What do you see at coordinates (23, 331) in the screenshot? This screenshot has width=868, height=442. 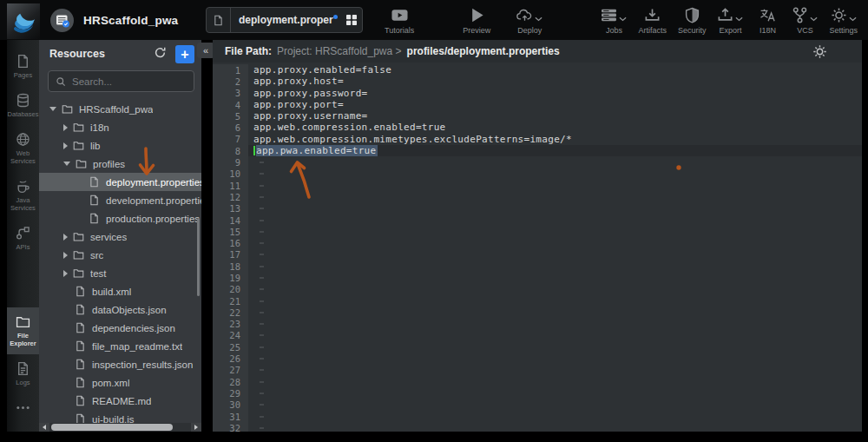 I see `sidebar-item-file-explorer: File Explorer` at bounding box center [23, 331].